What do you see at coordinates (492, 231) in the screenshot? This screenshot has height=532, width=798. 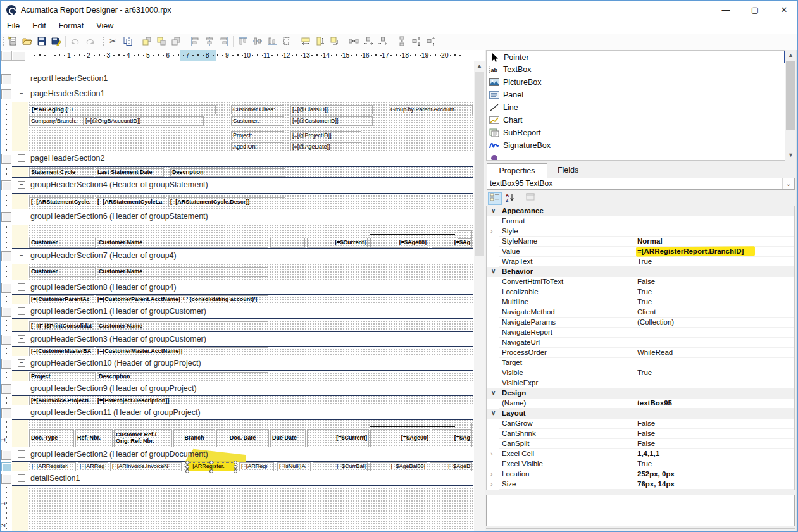 I see `expander-icon: ›` at bounding box center [492, 231].